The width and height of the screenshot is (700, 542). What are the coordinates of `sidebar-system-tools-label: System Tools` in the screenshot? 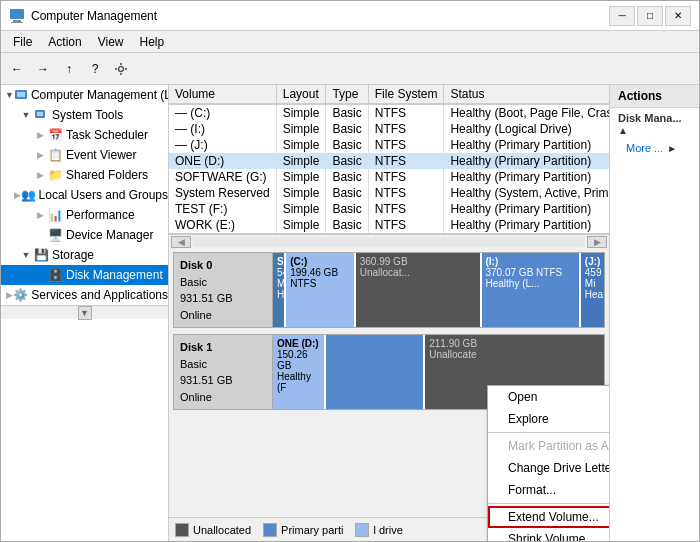 It's located at (88, 115).